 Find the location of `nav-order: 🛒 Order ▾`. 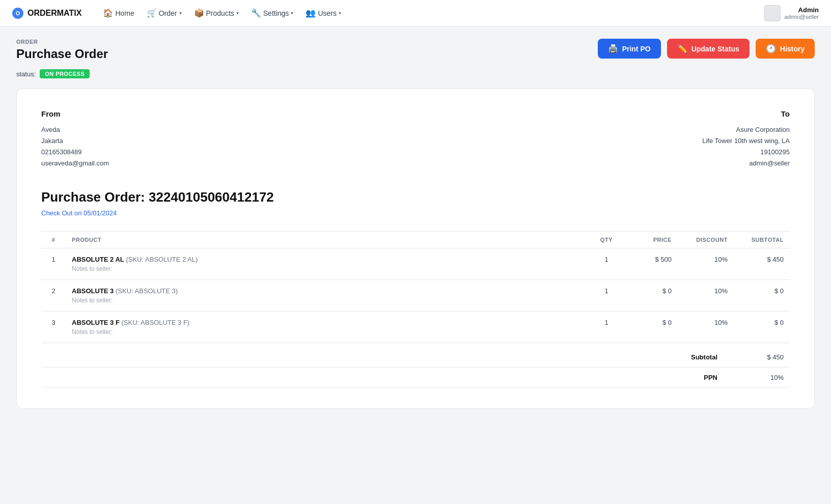

nav-order: 🛒 Order ▾ is located at coordinates (164, 13).